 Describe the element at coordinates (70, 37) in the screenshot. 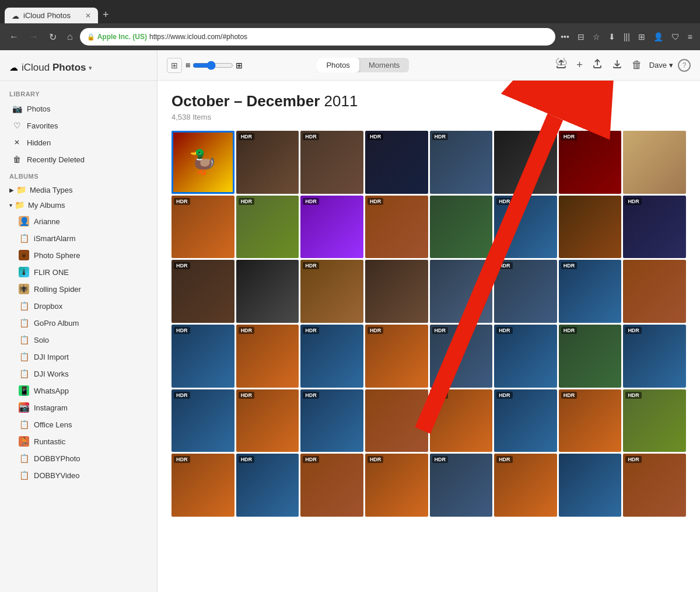

I see `home-button: ⌂` at that location.